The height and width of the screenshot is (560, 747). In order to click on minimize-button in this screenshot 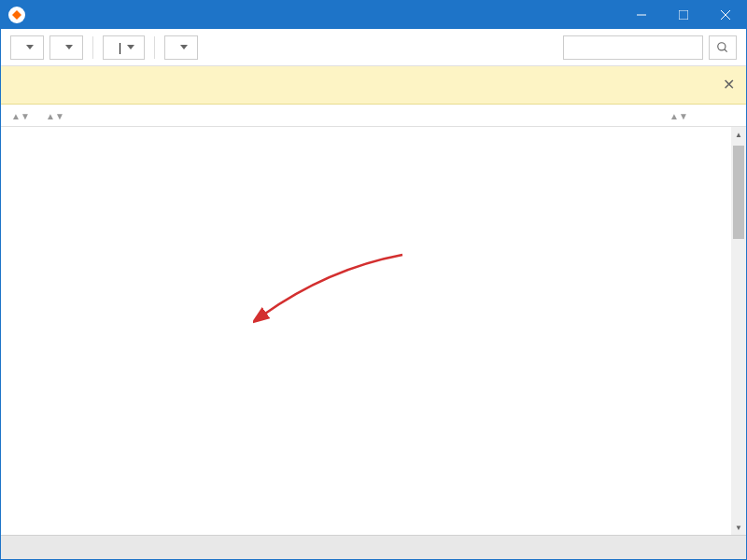, I will do `click(641, 15)`.